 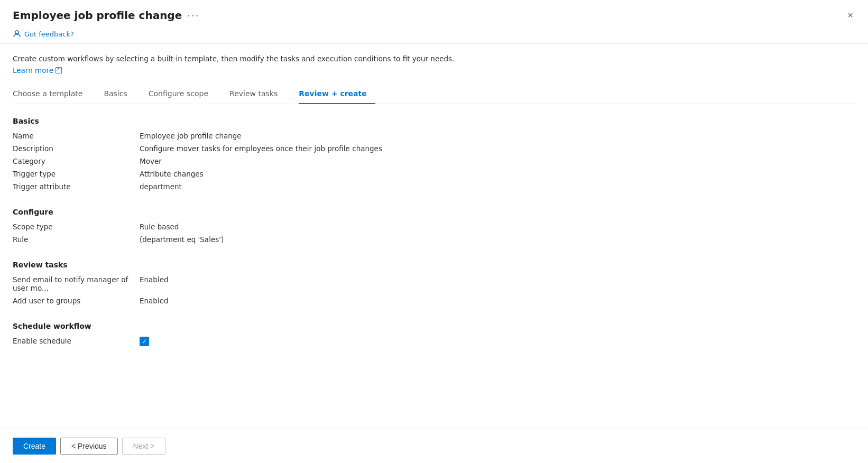 What do you see at coordinates (261, 149) in the screenshot?
I see `field-value-description: Configure mover tasks for employees once…` at bounding box center [261, 149].